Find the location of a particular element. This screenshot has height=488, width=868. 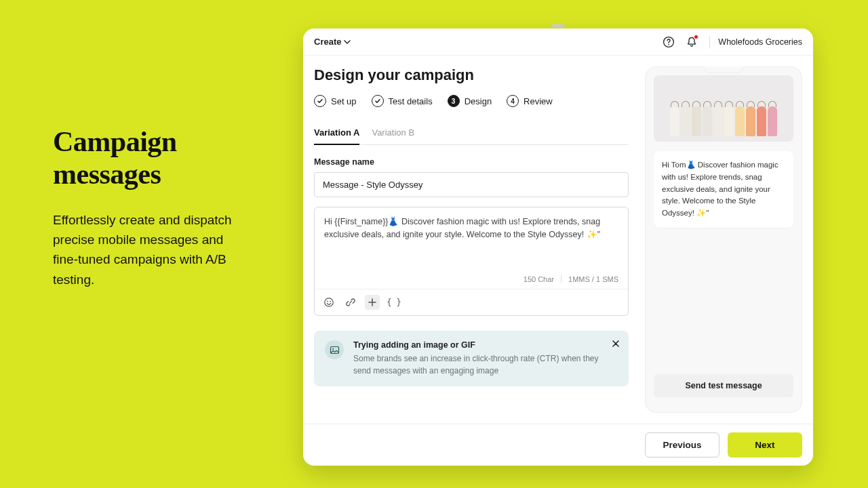

message-composer: Hi {{First_name}}👗 Discover fashion magi… is located at coordinates (471, 262).